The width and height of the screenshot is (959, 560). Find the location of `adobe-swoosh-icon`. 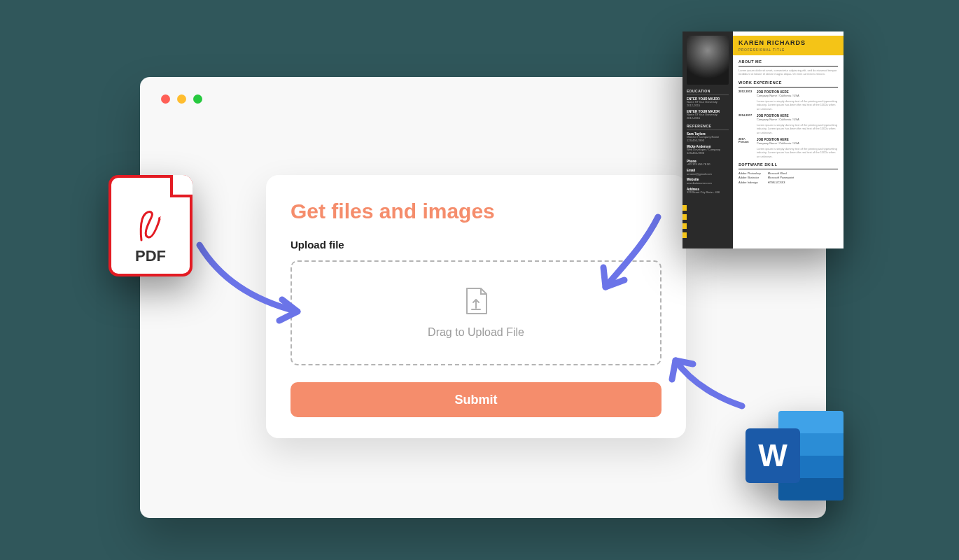

adobe-swoosh-icon is located at coordinates (150, 226).